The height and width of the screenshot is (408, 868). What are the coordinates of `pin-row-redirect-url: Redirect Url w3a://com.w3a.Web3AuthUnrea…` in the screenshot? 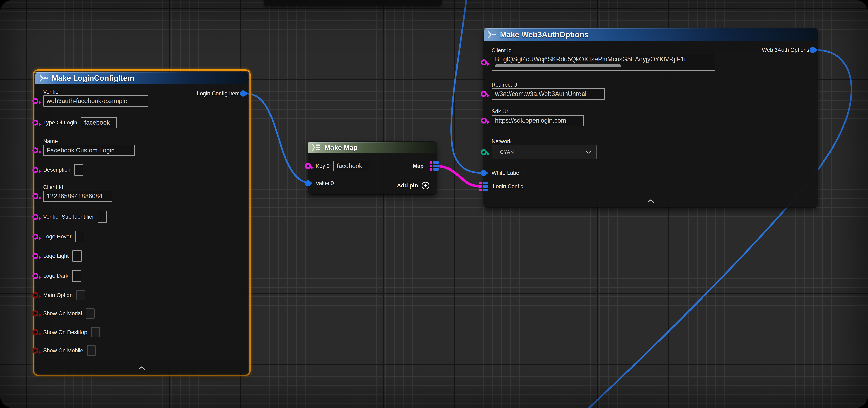 It's located at (651, 91).